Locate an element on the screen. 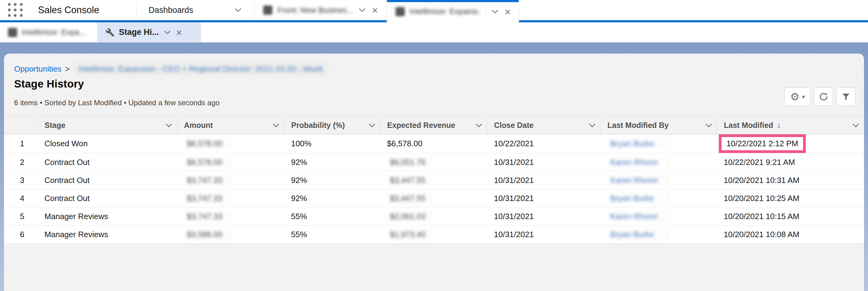 The width and height of the screenshot is (868, 291). cell-expected-revenue: $2,061.03 is located at coordinates (434, 217).